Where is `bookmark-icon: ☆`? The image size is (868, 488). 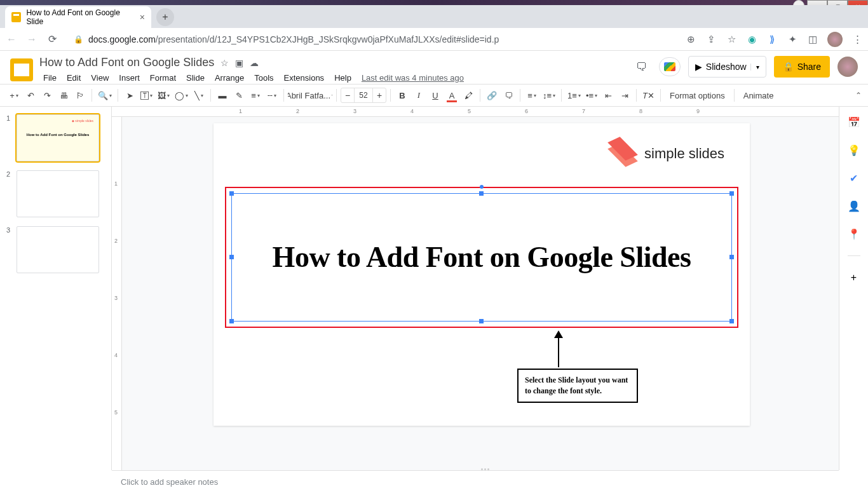
bookmark-icon: ☆ is located at coordinates (731, 39).